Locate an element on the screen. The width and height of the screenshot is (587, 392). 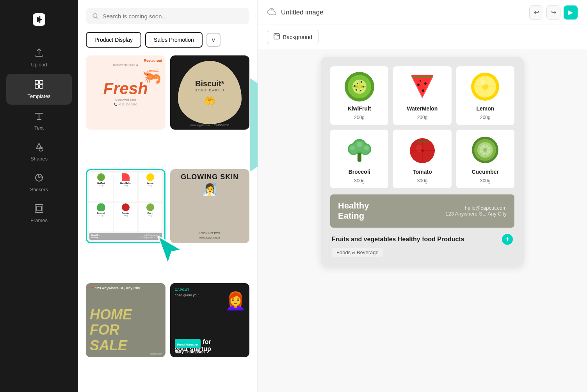
sidebar-item-frames: Frames is located at coordinates (39, 213).